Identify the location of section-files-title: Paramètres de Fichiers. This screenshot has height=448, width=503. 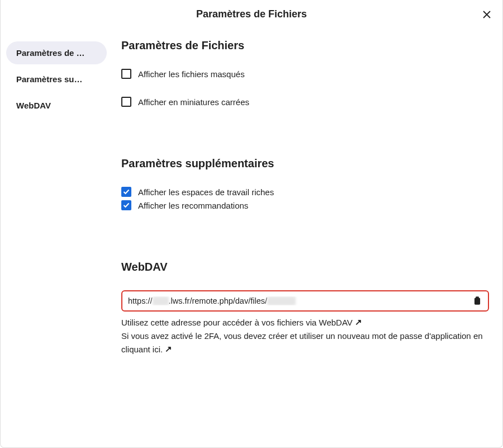
(305, 46).